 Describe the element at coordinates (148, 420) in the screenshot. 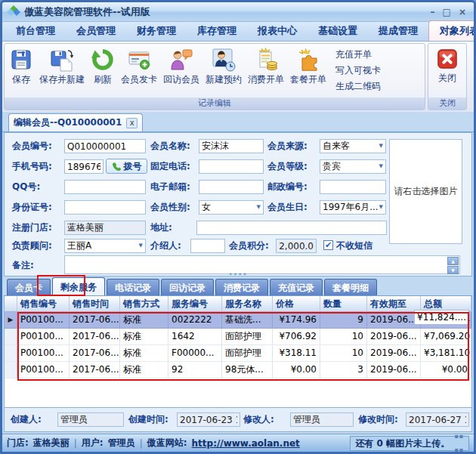

I see `create-time-label: 创建时间:` at that location.